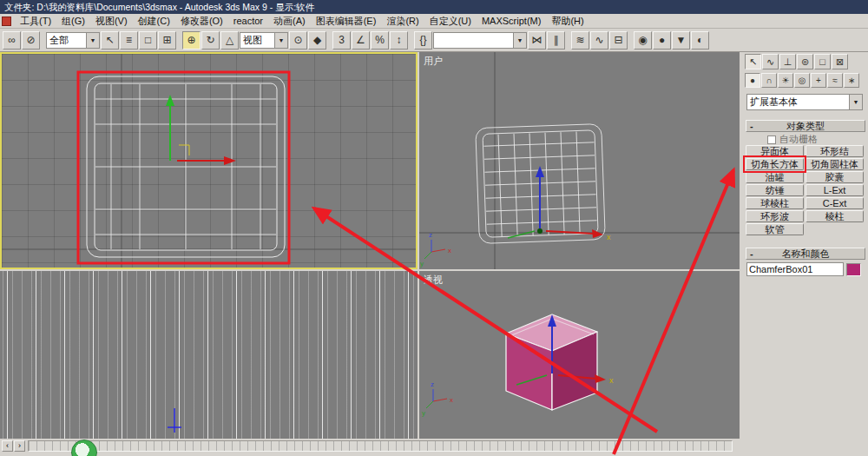 The image size is (868, 456). Describe the element at coordinates (786, 80) in the screenshot. I see `category-lights-icon: ☀` at that location.